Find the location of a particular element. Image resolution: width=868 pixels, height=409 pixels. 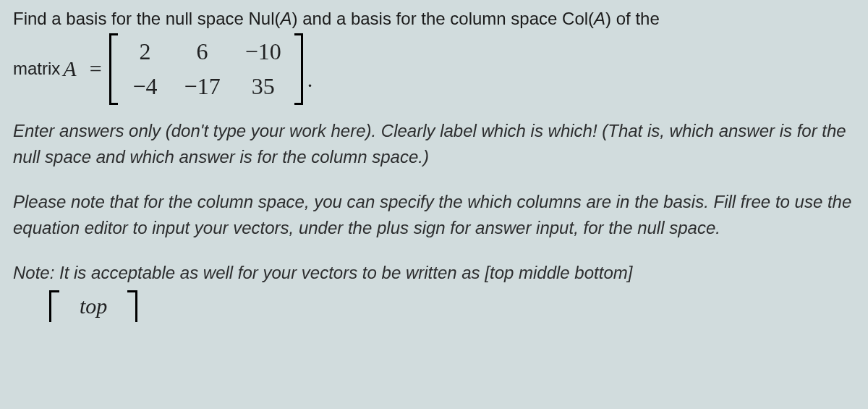

instruction-1: Enter answers only (don't type your work… is located at coordinates (434, 144).